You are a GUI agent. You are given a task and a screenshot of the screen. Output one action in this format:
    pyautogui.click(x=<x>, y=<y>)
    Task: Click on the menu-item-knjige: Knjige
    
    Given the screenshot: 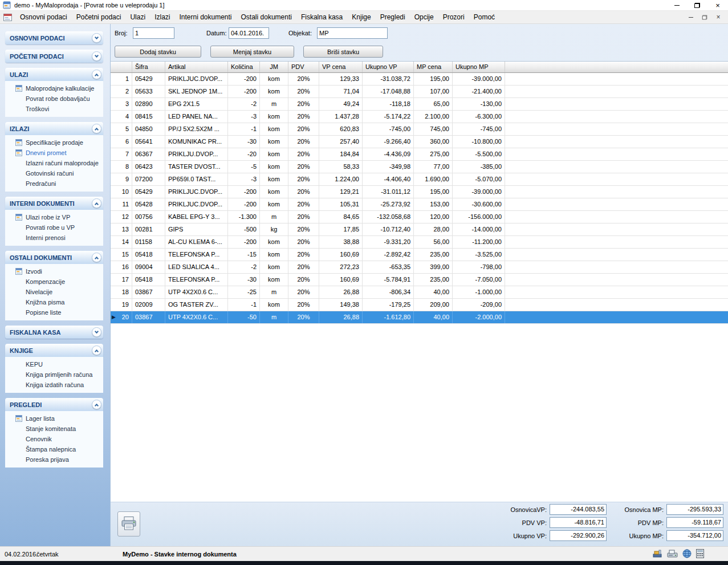 What is the action you would take?
    pyautogui.click(x=361, y=17)
    